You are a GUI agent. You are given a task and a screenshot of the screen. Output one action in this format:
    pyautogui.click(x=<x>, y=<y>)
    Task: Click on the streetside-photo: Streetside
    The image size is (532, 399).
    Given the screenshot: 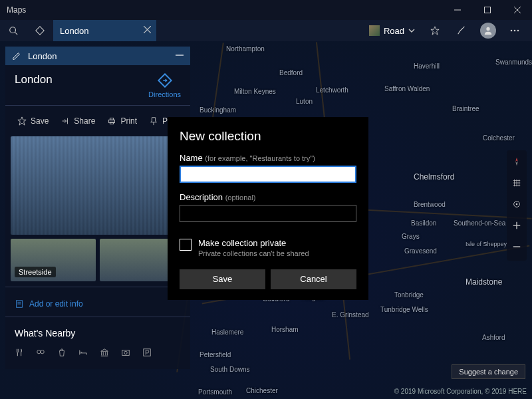 What is the action you would take?
    pyautogui.click(x=53, y=260)
    